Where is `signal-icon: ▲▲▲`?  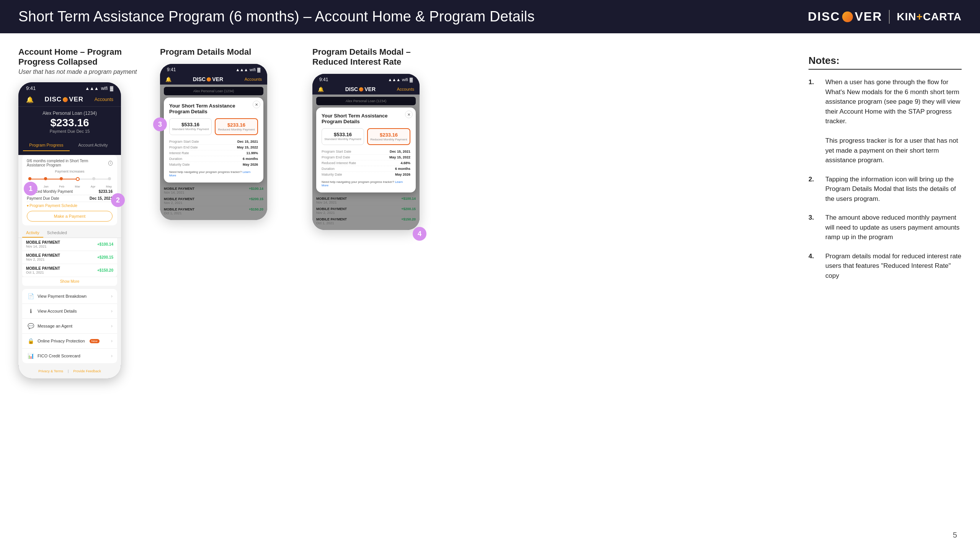
signal-icon: ▲▲▲ is located at coordinates (92, 88).